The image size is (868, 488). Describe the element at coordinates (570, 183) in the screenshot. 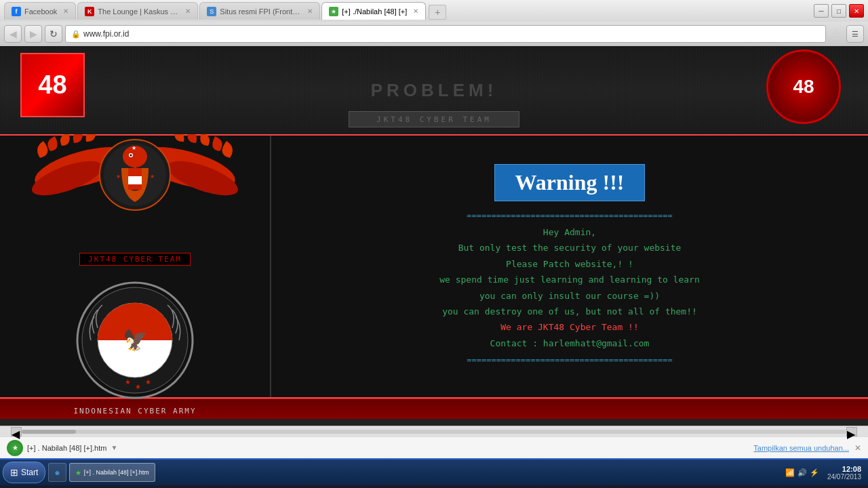

I see `warning-banner: Warning !!!` at that location.